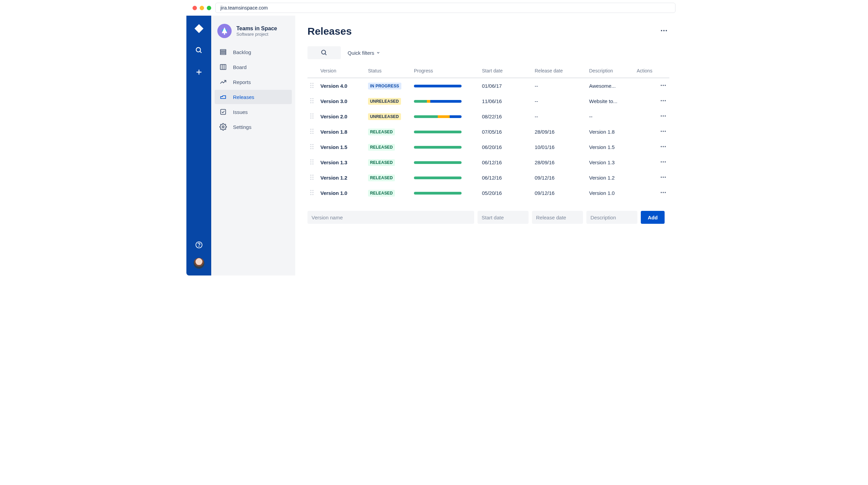  I want to click on release-date-input, so click(557, 217).